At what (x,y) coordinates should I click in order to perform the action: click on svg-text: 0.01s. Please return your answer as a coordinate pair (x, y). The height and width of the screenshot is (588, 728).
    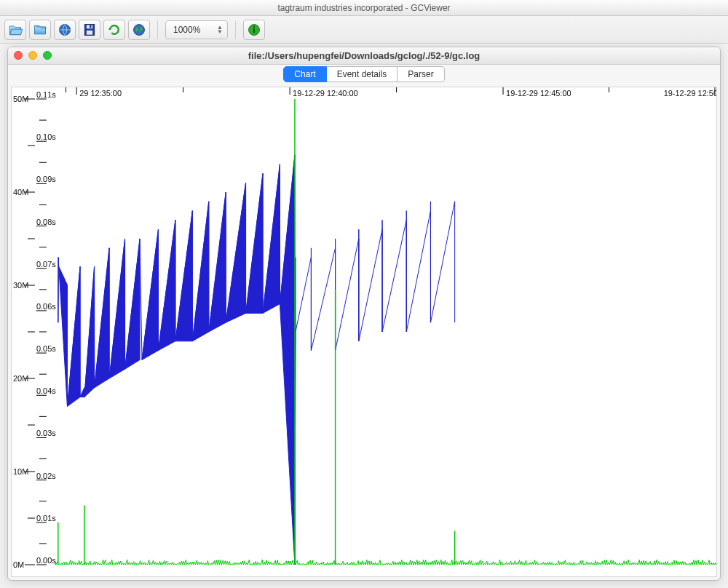
    Looking at the image, I should click on (47, 518).